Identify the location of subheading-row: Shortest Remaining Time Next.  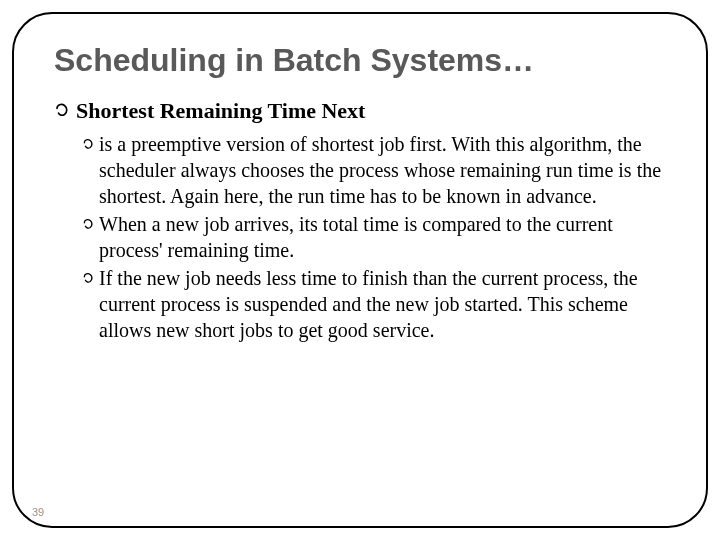
(360, 111).